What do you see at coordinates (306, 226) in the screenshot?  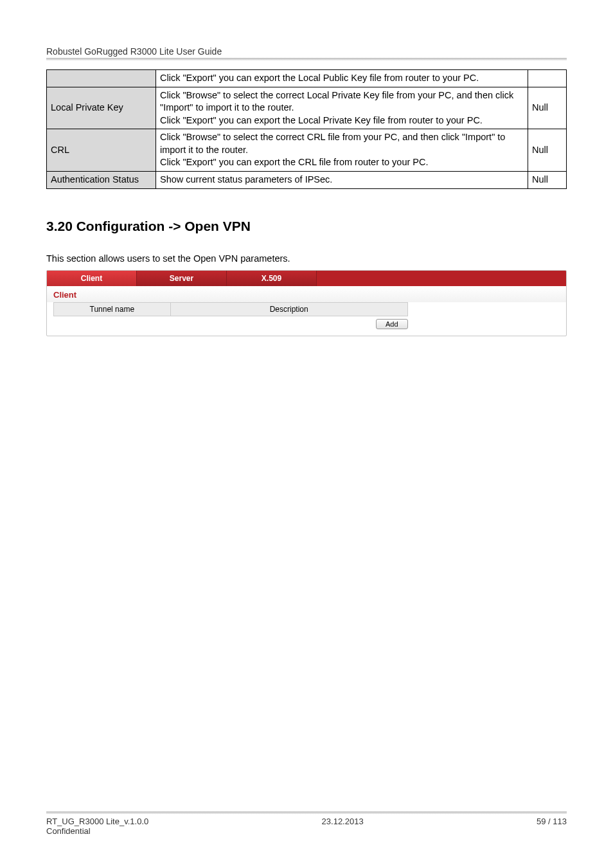 I see `section-heading: 3.20 Configuration -> Open VPN` at bounding box center [306, 226].